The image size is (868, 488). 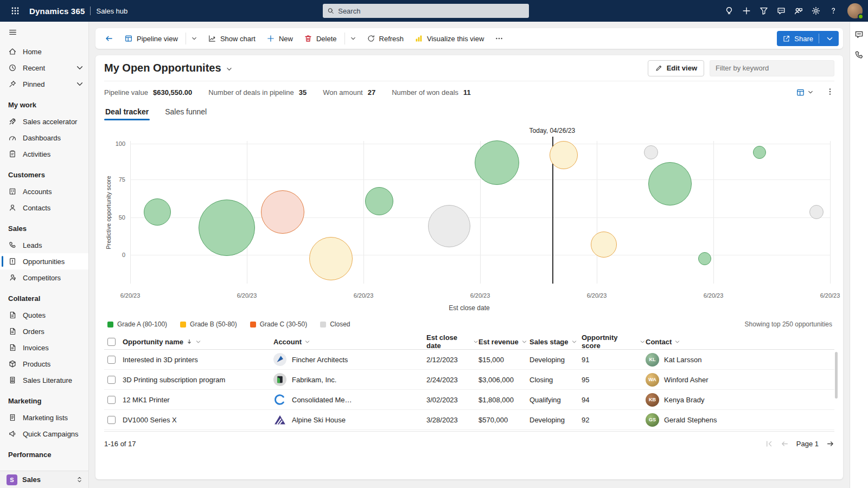 What do you see at coordinates (764, 11) in the screenshot?
I see `funnel-button` at bounding box center [764, 11].